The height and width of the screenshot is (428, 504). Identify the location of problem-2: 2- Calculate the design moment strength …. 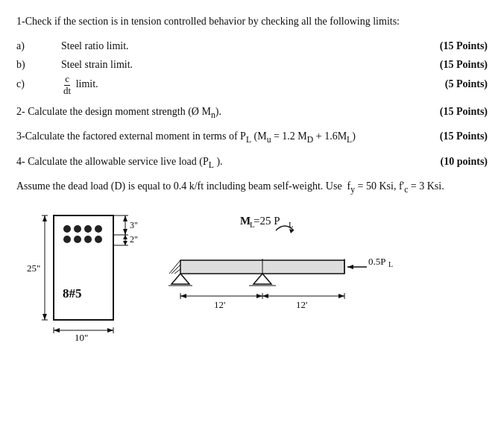
(252, 113).